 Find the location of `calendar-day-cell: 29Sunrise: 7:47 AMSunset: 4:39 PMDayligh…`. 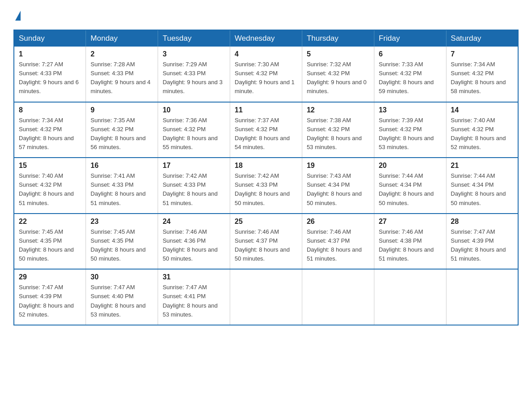

calendar-day-cell: 29Sunrise: 7:47 AMSunset: 4:39 PMDayligh… is located at coordinates (50, 297).